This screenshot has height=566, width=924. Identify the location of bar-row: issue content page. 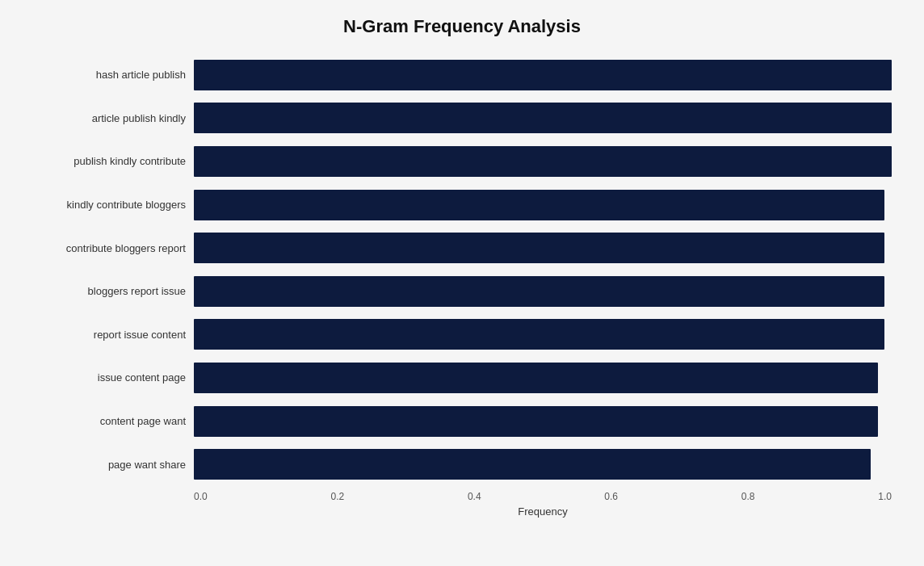
(462, 378).